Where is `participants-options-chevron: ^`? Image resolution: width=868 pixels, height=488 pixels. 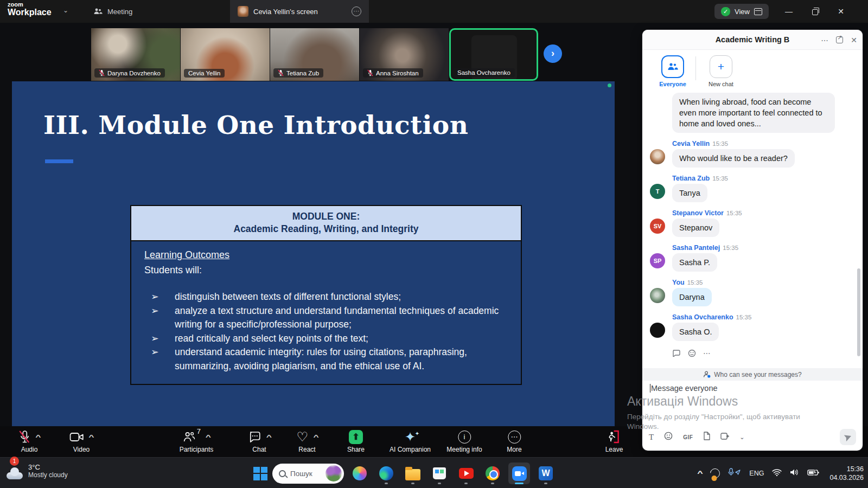 participants-options-chevron: ^ is located at coordinates (208, 437).